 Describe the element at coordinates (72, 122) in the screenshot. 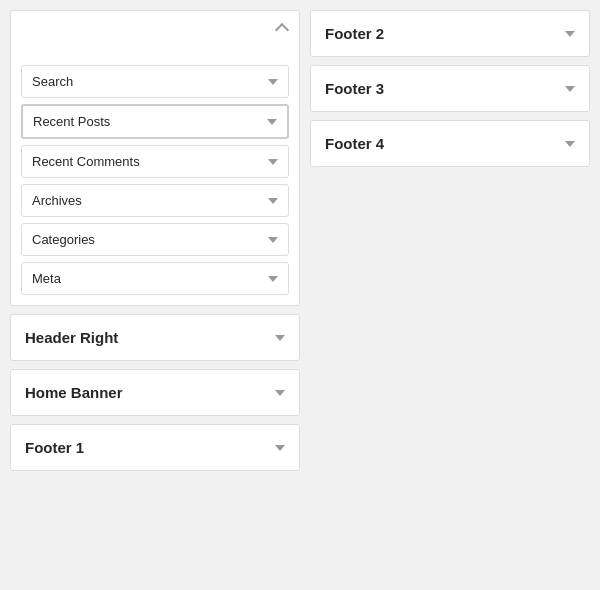

I see `widget-item-label: Recent Posts` at that location.